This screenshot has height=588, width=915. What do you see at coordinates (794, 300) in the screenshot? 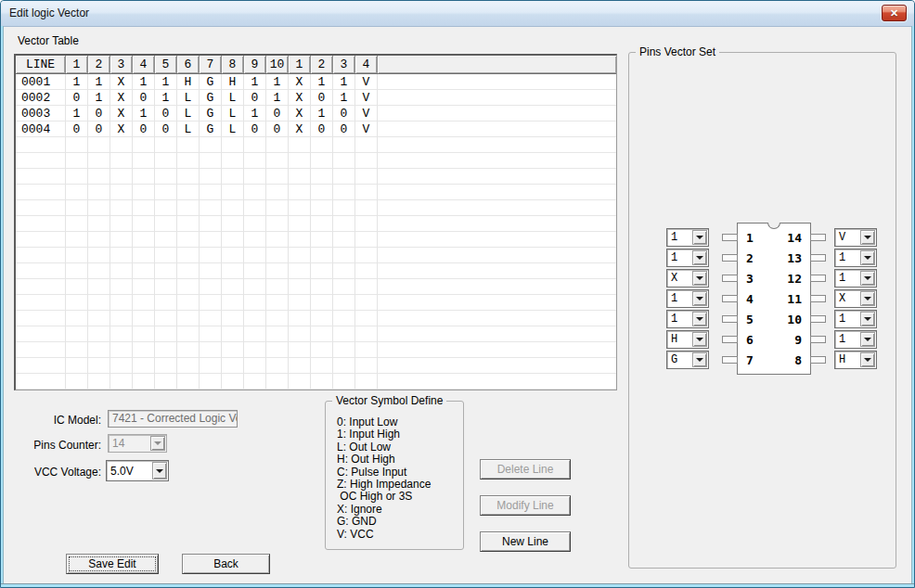
I see `chip-right-pin-numbers: 141312111098` at bounding box center [794, 300].